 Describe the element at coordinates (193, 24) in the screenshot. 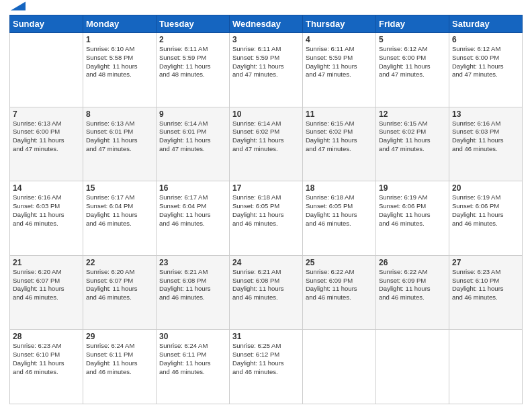

I see `col-header-tuesday: Tuesday` at that location.